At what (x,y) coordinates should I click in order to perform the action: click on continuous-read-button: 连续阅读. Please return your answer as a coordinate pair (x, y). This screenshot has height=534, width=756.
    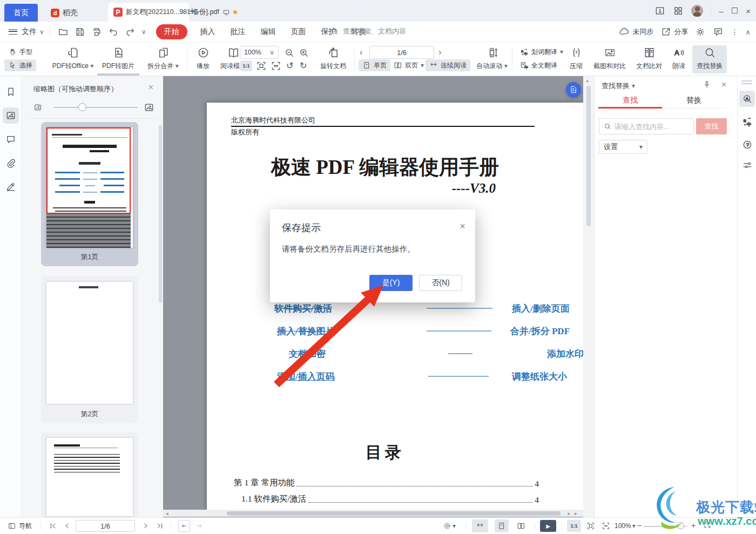
    Looking at the image, I should click on (448, 65).